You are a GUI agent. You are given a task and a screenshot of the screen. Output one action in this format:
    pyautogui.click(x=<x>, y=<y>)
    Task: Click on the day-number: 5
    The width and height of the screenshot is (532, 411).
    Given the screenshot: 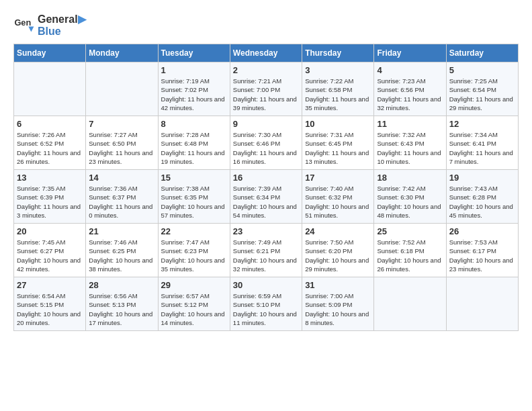 What is the action you would take?
    pyautogui.click(x=482, y=70)
    